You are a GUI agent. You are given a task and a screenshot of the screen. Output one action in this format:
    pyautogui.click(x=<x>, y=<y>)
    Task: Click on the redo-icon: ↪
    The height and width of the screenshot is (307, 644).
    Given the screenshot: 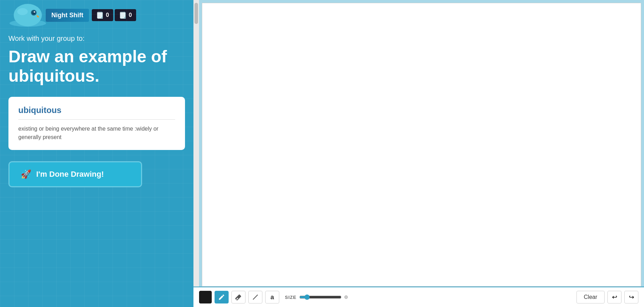 What is the action you would take?
    pyautogui.click(x=632, y=297)
    